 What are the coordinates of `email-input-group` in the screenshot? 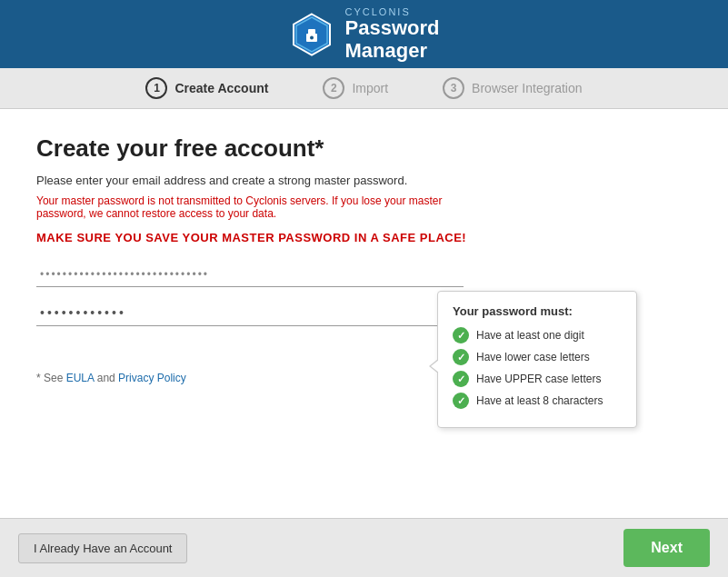 It's located at (250, 274).